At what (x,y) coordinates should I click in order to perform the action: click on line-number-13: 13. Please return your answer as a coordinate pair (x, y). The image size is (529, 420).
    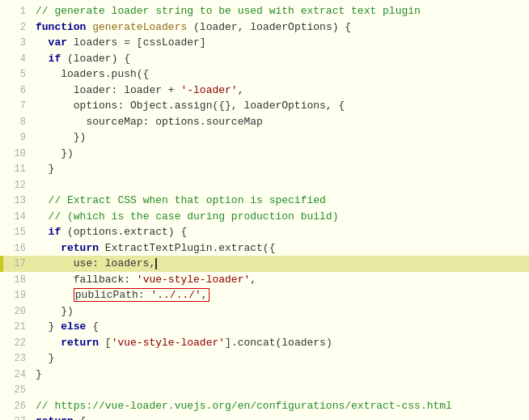
    Looking at the image, I should click on (18, 201).